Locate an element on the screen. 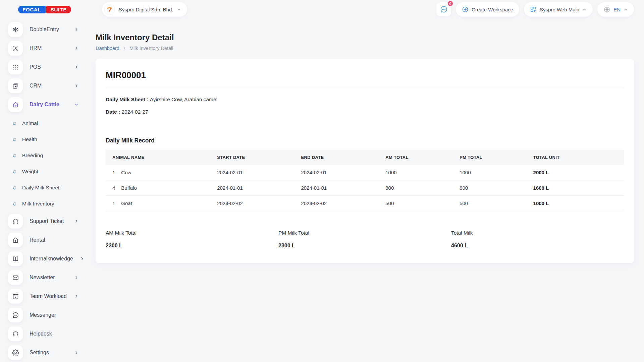 Image resolution: width=644 pixels, height=362 pixels. overlapping-squares-icon is located at coordinates (15, 86).